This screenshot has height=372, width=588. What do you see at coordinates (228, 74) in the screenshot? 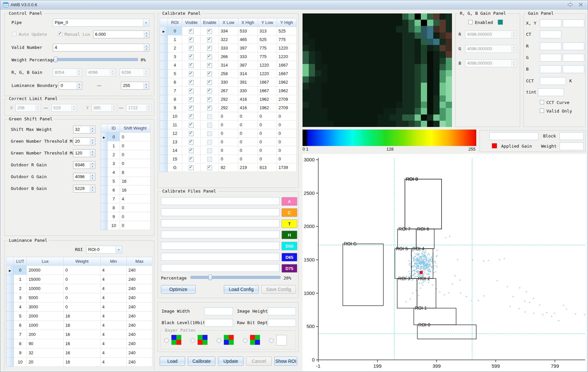
I see `table-cell: 258` at bounding box center [228, 74].